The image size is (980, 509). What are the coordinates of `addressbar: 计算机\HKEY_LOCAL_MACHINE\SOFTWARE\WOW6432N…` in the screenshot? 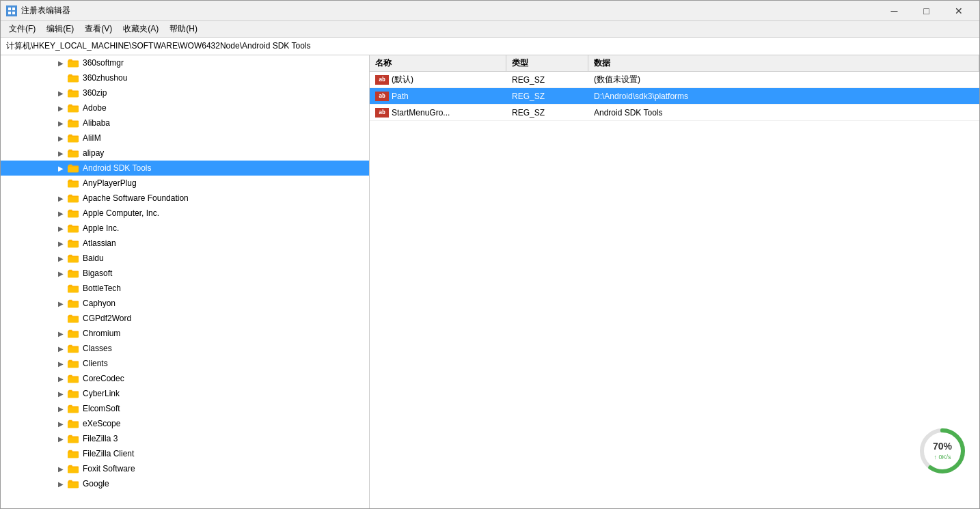 It's located at (490, 46).